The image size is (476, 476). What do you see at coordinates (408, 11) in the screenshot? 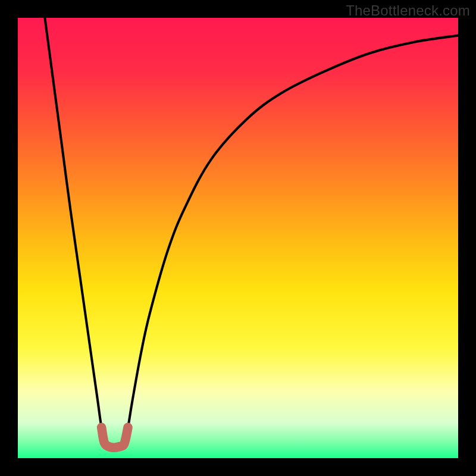
I see `watermark-text: TheBottleneck.com` at bounding box center [408, 11].